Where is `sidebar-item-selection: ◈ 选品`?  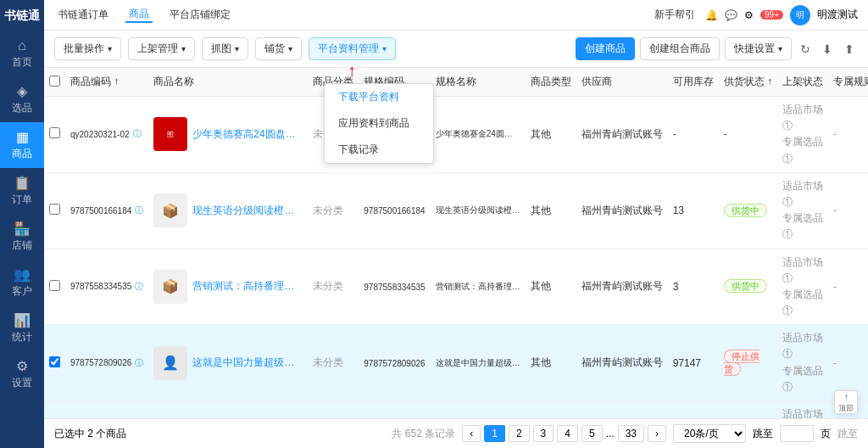 sidebar-item-selection: ◈ 选品 is located at coordinates (22, 99).